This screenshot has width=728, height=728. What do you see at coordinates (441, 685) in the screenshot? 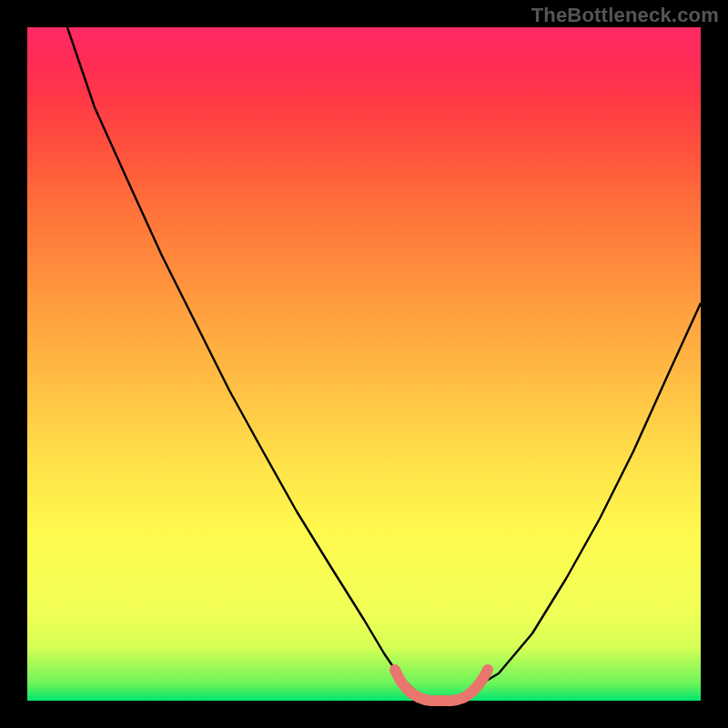
I see `flat-bottom-highlight` at bounding box center [441, 685].